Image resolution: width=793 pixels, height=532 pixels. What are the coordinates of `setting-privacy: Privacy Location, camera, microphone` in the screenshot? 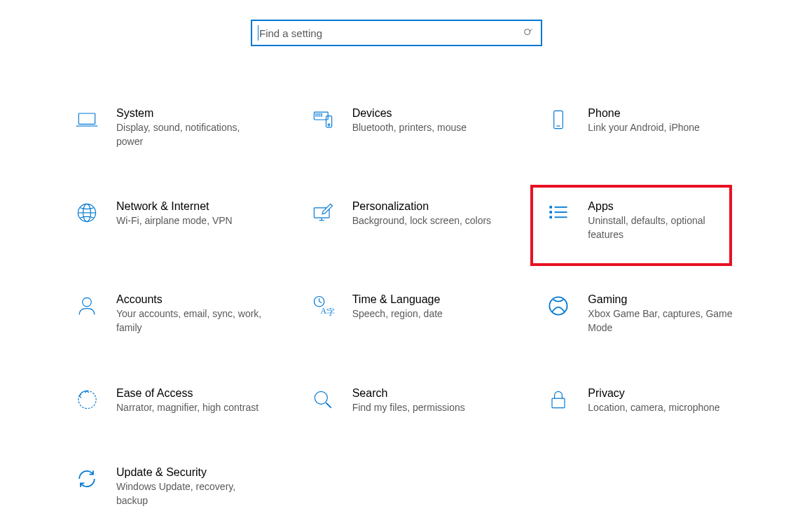 It's located at (646, 400).